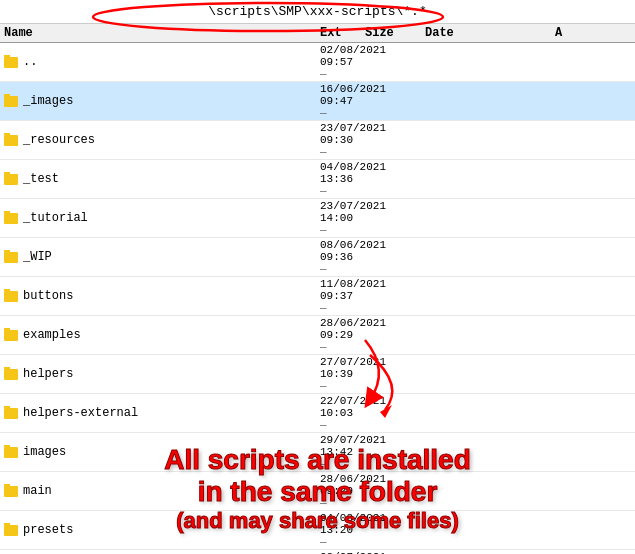 The height and width of the screenshot is (554, 635). Describe the element at coordinates (342, 101) in the screenshot. I see `file-ext: 16/06/2021 09:47 —` at that location.